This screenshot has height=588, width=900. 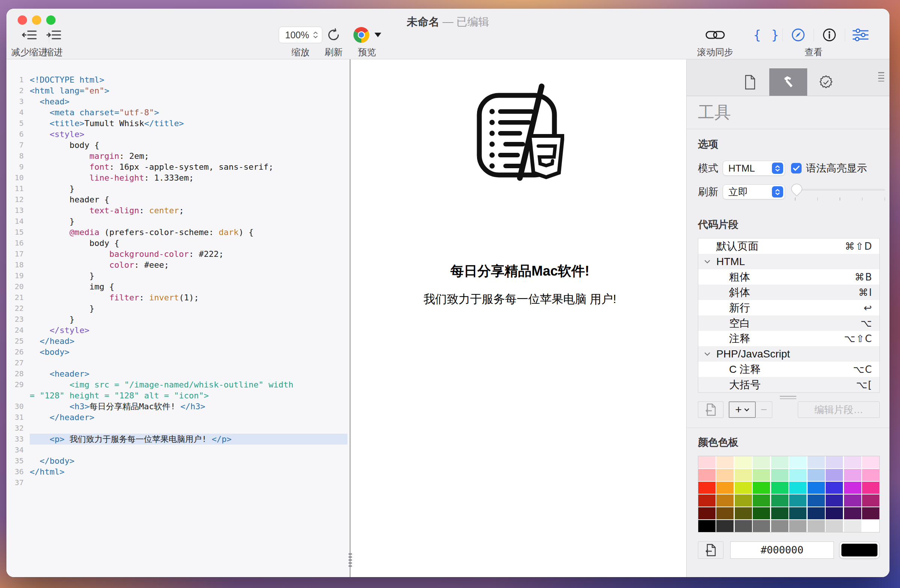 What do you see at coordinates (177, 210) in the screenshot?
I see `code-line: 13 text-align: center;` at bounding box center [177, 210].